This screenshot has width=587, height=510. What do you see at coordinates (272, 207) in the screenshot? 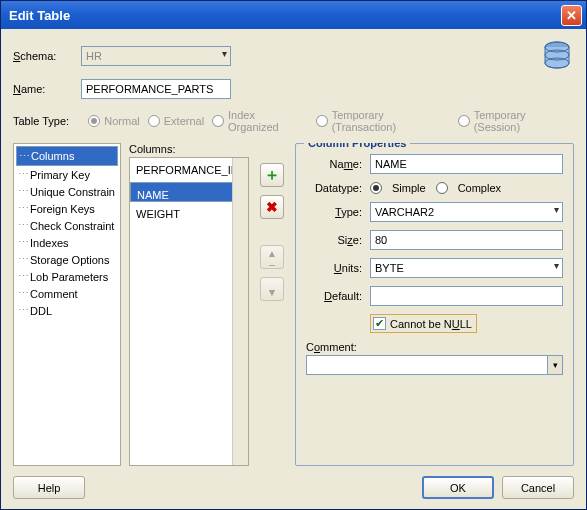
I see `x-icon: ✖` at bounding box center [272, 207].